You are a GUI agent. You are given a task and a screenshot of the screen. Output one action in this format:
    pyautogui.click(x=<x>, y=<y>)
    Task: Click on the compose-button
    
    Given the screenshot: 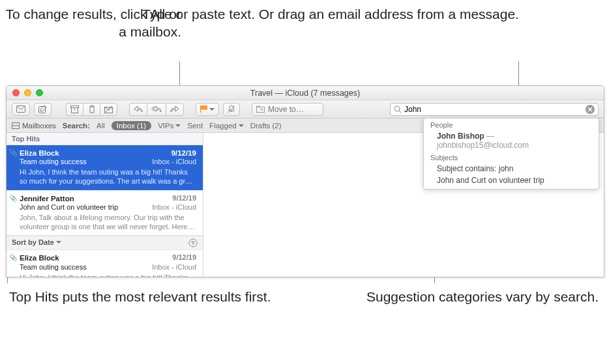 What is the action you would take?
    pyautogui.click(x=43, y=109)
    